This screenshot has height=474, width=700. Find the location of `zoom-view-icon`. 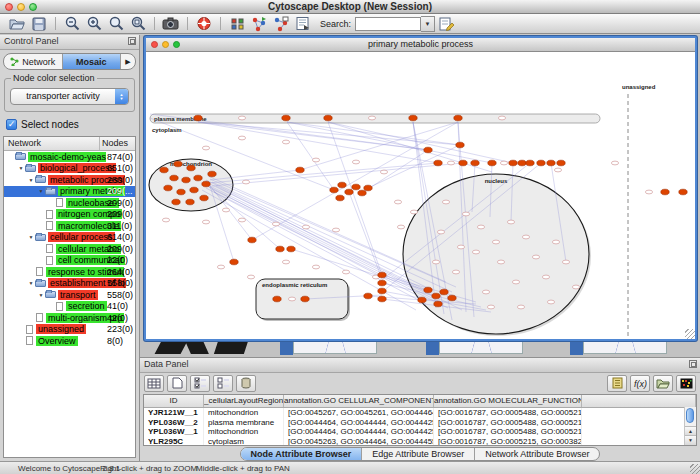

zoom-view-icon is located at coordinates (176, 44).